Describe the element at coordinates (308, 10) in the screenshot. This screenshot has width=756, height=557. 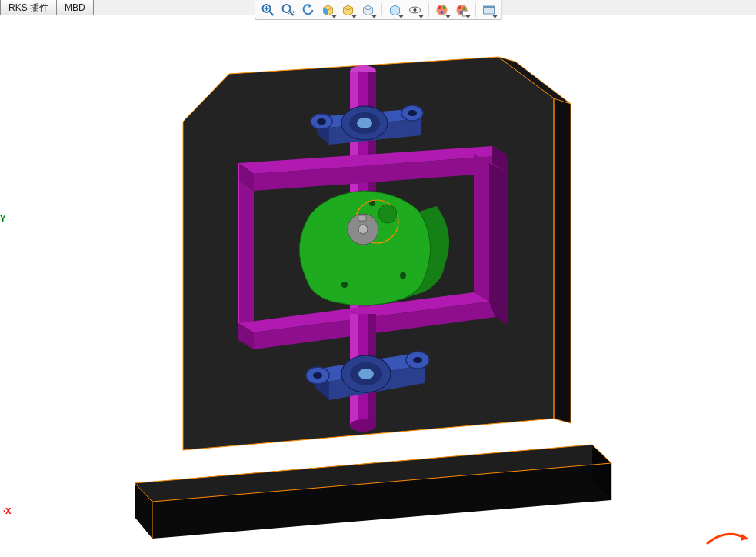
I see `previous-view-icon` at that location.